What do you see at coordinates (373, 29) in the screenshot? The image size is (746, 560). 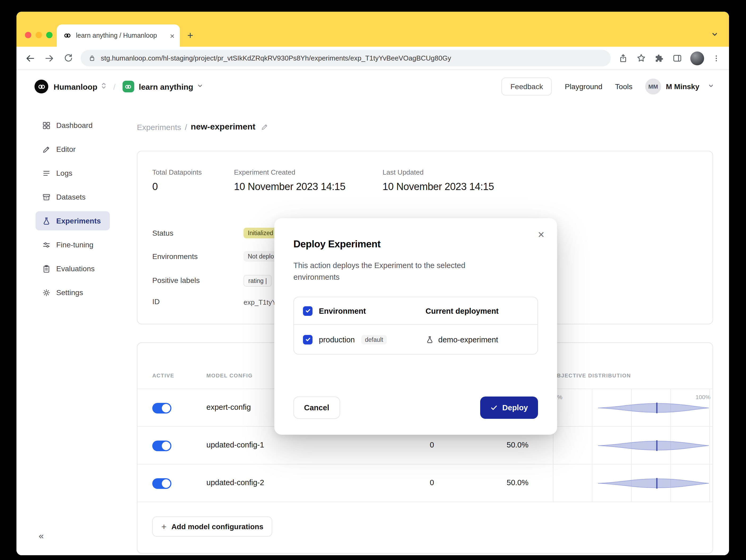 I see `tab-strip: learn anything / Humanloop × +` at bounding box center [373, 29].